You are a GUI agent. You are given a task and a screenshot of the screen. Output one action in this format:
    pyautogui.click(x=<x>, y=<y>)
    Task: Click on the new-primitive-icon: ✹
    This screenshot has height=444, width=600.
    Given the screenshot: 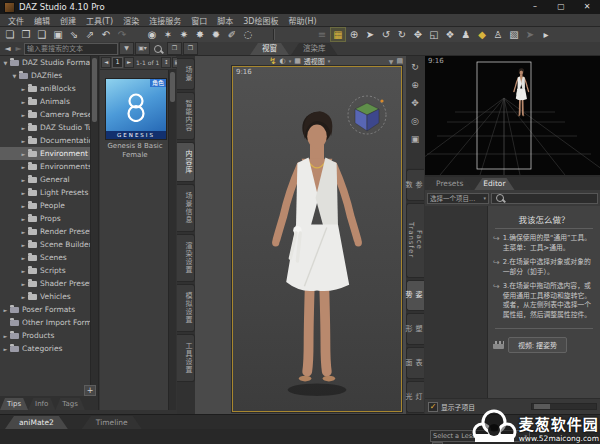 What is the action you would take?
    pyautogui.click(x=216, y=34)
    